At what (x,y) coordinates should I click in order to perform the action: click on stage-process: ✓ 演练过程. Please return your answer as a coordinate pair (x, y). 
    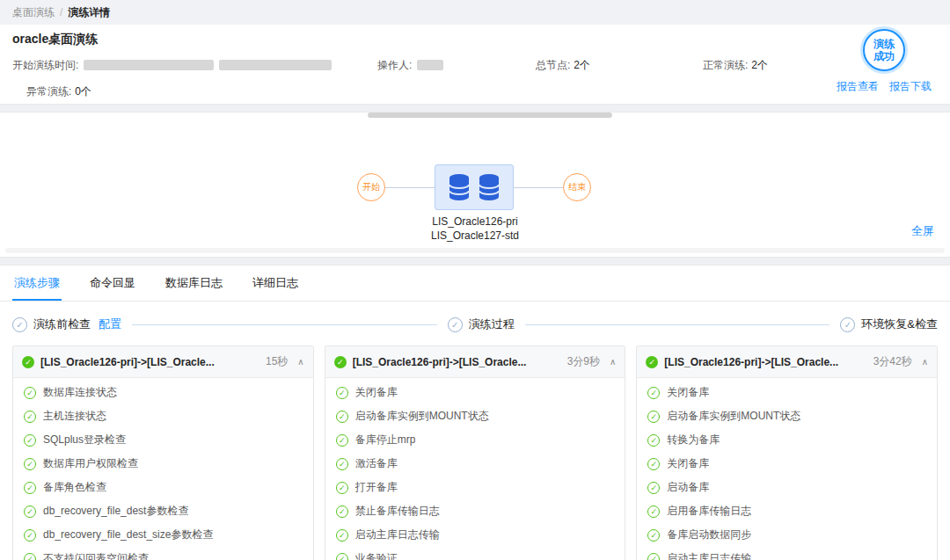
    Looking at the image, I should click on (481, 324).